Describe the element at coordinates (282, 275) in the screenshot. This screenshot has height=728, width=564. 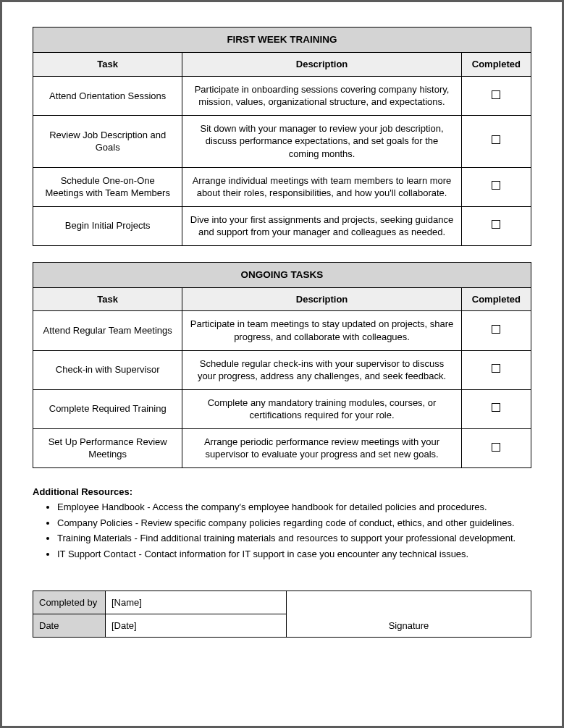
I see `table-title: ONGOING TASKS` at that location.